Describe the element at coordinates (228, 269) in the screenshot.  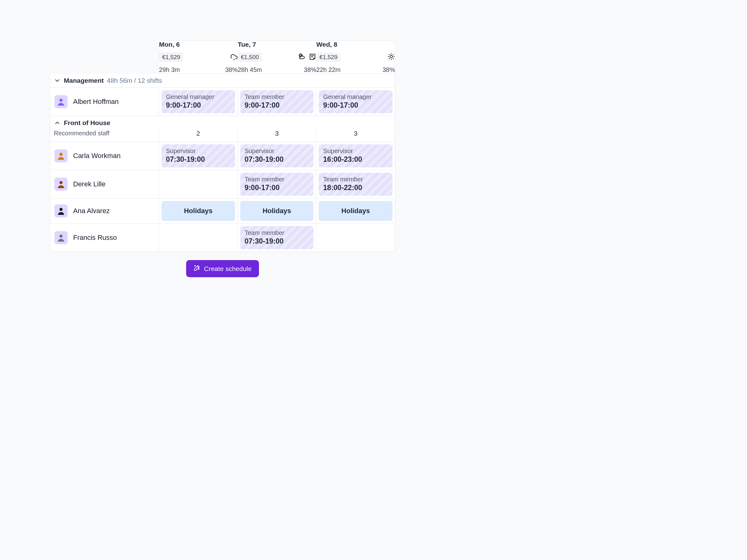
I see `cta-label: Create schedule` at that location.